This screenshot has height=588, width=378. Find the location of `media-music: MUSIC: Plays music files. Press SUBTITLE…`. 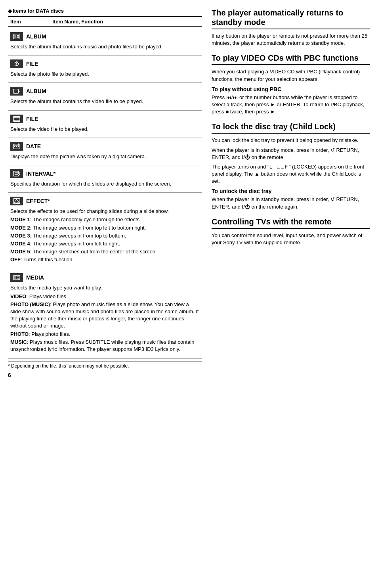

media-music: MUSIC: Plays music files. Press SUBTITLE… is located at coordinates (105, 346).